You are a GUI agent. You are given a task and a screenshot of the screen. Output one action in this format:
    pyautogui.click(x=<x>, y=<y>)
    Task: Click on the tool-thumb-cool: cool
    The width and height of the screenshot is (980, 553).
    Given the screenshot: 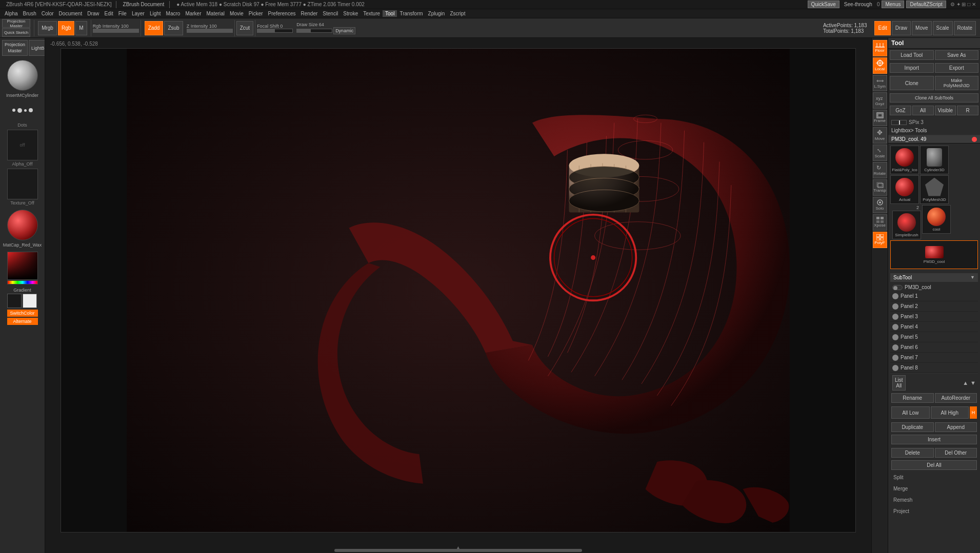 What is the action you would take?
    pyautogui.click(x=936, y=219)
    